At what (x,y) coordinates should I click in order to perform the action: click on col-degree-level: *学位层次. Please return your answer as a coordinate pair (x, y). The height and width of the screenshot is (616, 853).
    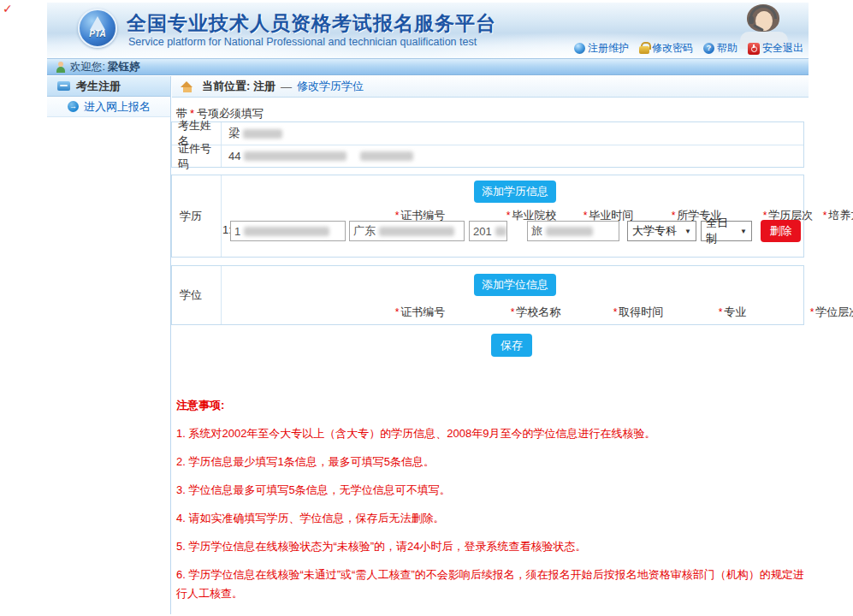
    Looking at the image, I should click on (832, 312).